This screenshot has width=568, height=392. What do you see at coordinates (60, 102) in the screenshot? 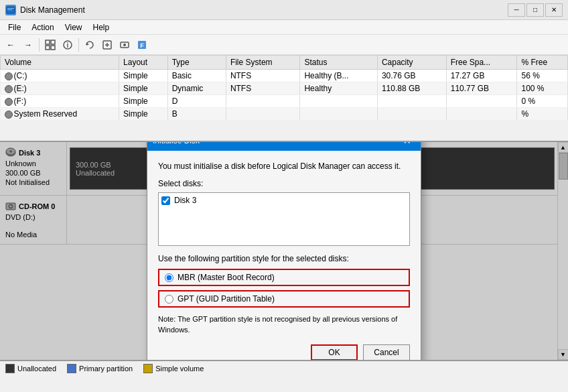
I see `cell-volume: (F:)` at bounding box center [60, 102].